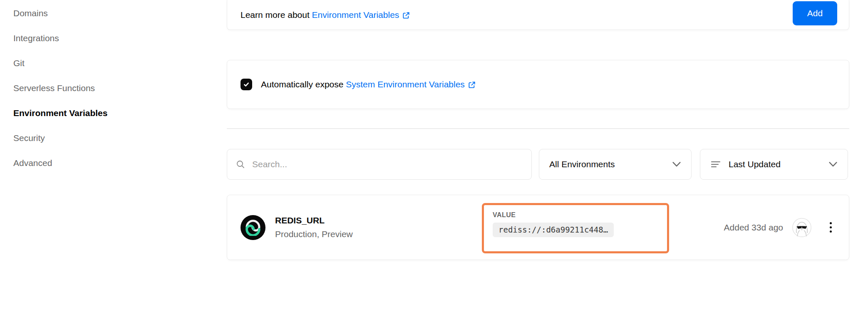  Describe the element at coordinates (553, 230) in the screenshot. I see `env-var-value: rediss://:d6a99211c448…` at that location.